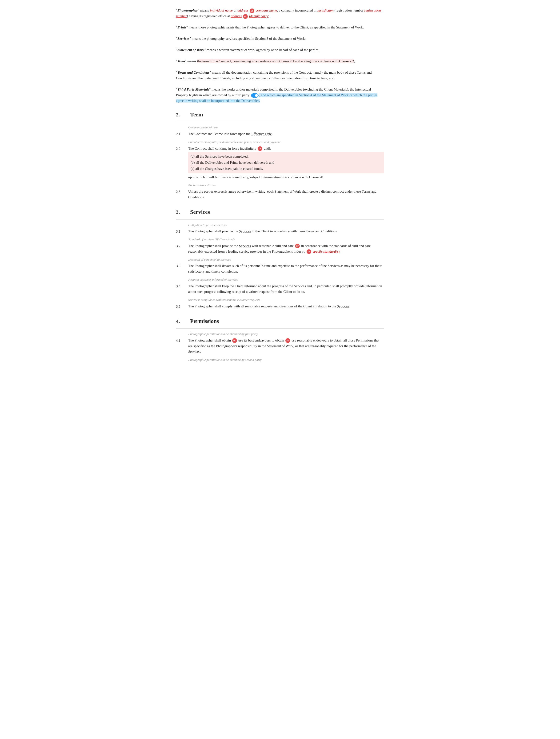 The image size is (560, 739). Describe the element at coordinates (280, 269) in the screenshot. I see `clause-3-3: 3.3 The Photographer shall devote such o…` at that location.